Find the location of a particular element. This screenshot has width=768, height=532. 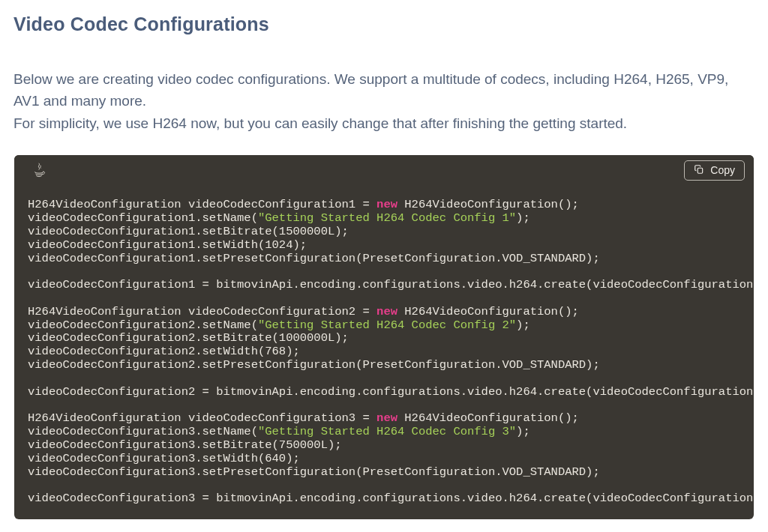

code-line: videoCodecConfiguration3.setName("Gettin… is located at coordinates (386, 432).